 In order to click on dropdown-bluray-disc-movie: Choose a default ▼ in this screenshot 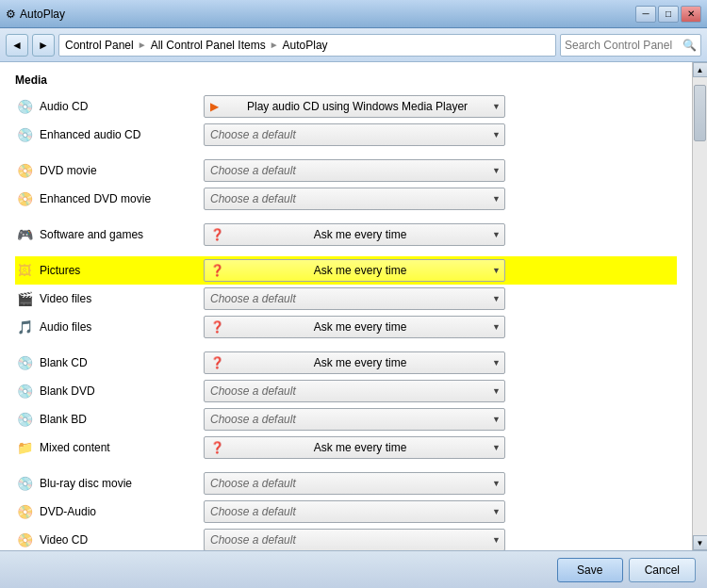, I will do `click(354, 483)`.